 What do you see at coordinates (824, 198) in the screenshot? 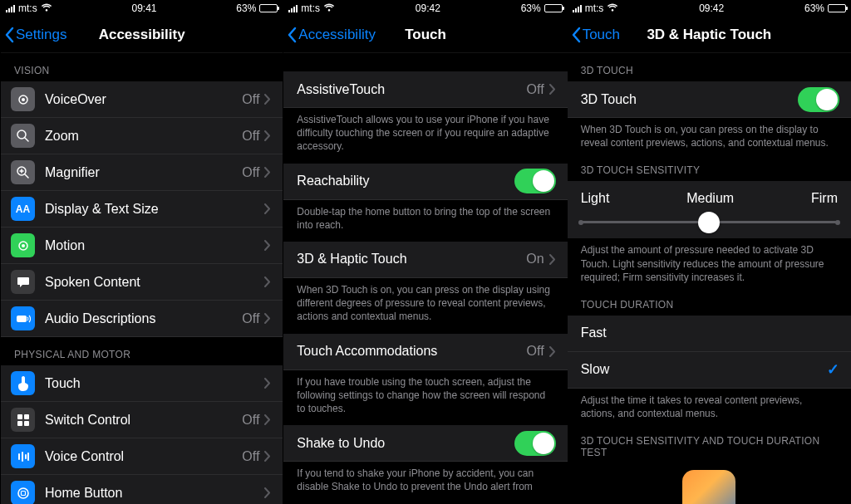
I see `slider-label-firm: Firm` at bounding box center [824, 198].